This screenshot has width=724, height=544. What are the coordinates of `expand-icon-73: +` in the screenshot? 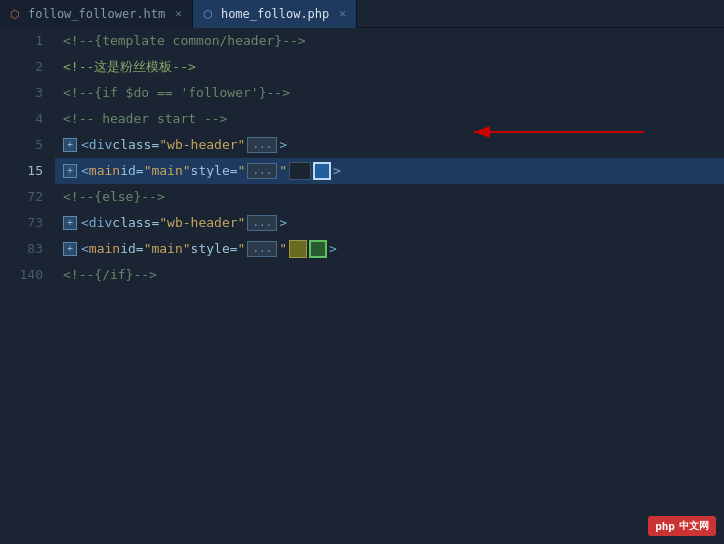 It's located at (70, 223).